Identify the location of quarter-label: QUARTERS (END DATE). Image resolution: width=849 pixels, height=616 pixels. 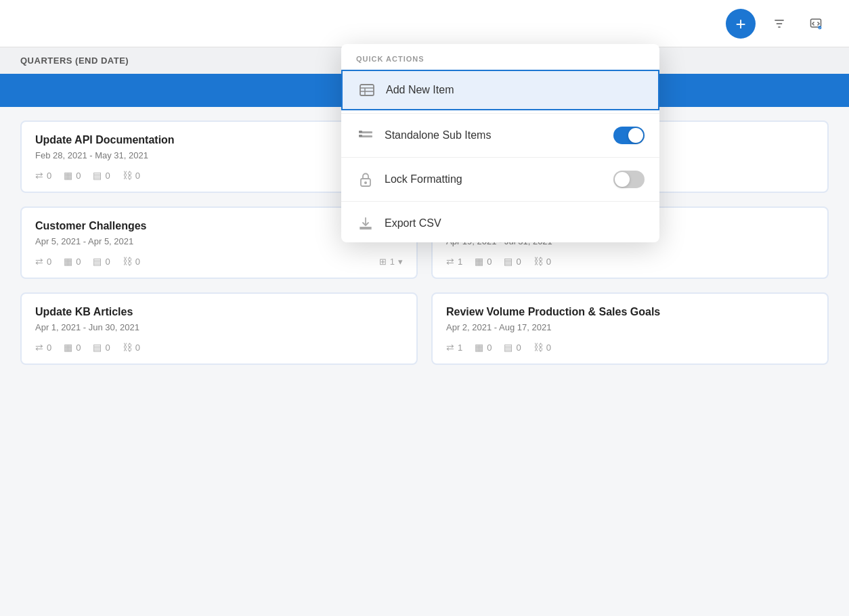
(74, 61).